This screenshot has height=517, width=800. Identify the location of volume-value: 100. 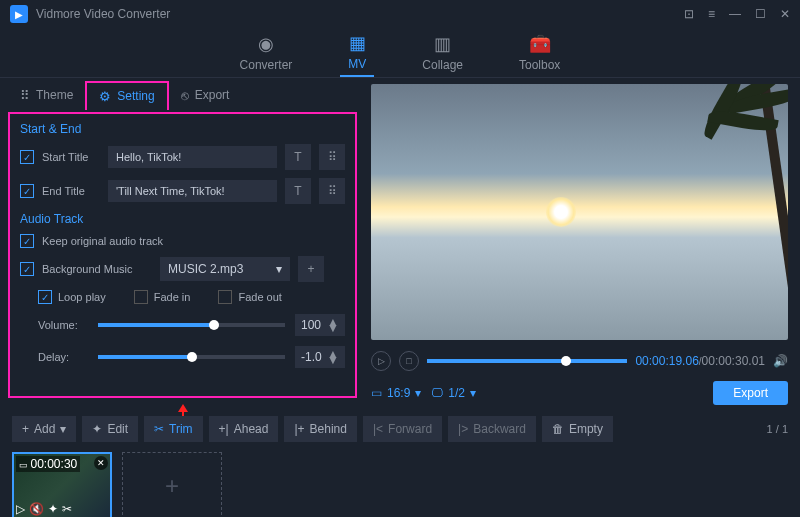
(311, 325).